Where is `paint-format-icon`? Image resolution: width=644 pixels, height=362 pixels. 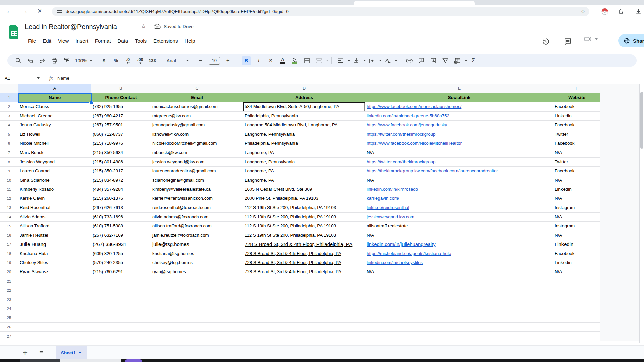 paint-format-icon is located at coordinates (66, 61).